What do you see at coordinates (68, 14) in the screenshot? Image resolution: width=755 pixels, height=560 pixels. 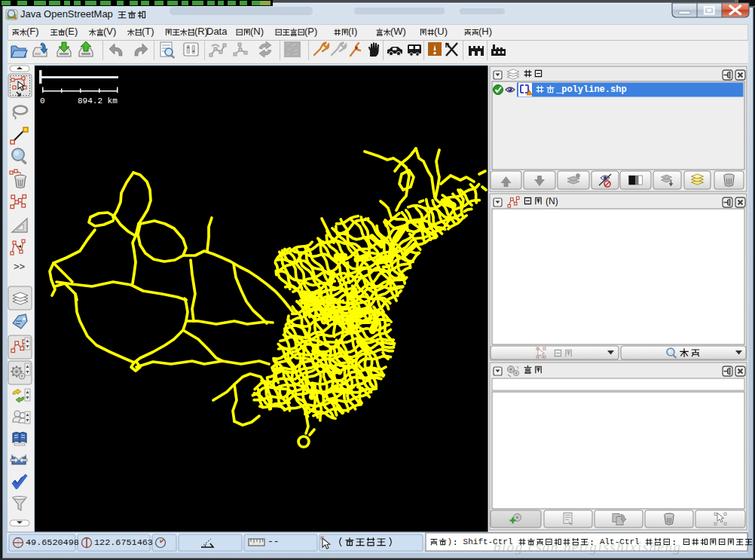 I see `svg-text: Java OpenStreetMap` at bounding box center [68, 14].